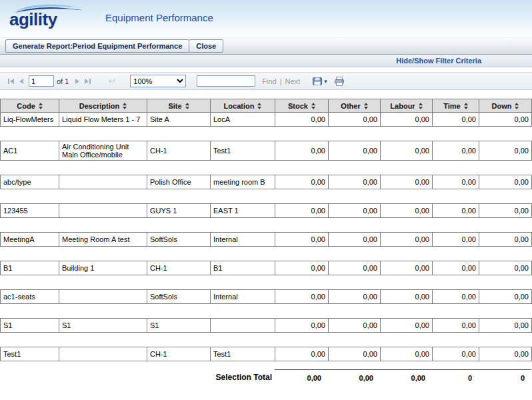 Image resolution: width=532 pixels, height=400 pixels. I want to click on column-label: Location, so click(239, 106).